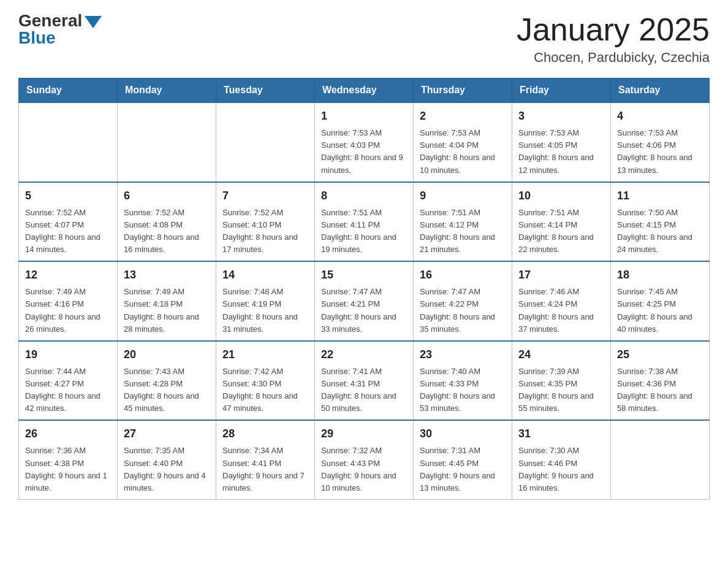 This screenshot has width=728, height=563. What do you see at coordinates (364, 142) in the screenshot?
I see `calendar-week-row: 1Sunrise: 7:53 AM Sunset: 4:03 PM Daylig…` at bounding box center [364, 142].